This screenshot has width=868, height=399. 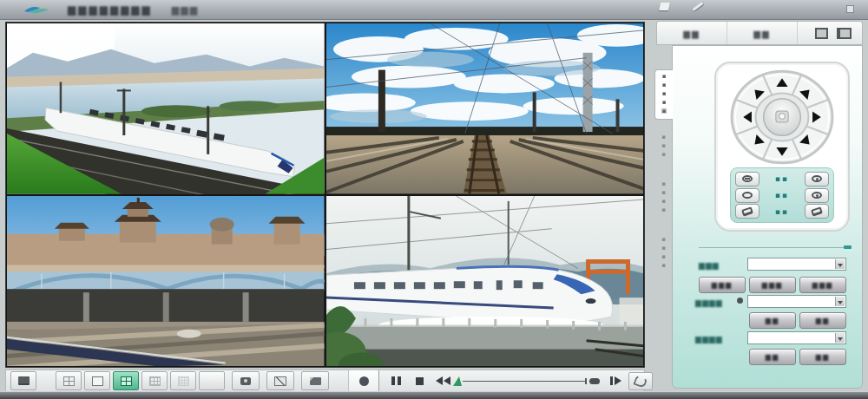 I want to click on track-button-2-label: ▆▆, so click(x=823, y=357).